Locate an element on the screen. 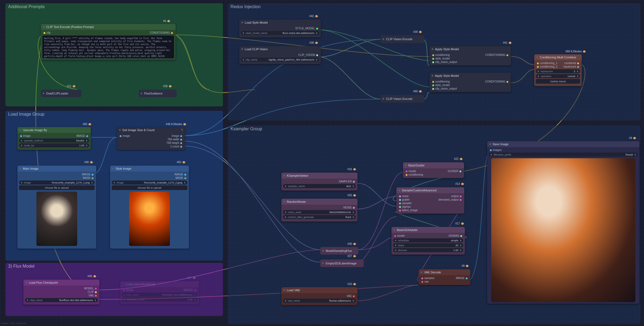 The image size is (644, 326). widget-steps: steps 20 is located at coordinates (428, 245).